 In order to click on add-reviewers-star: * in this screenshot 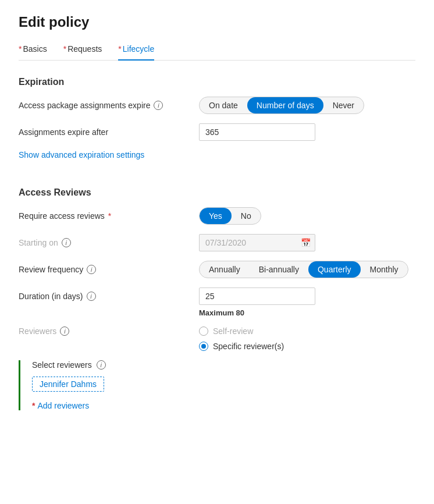, I will do `click(34, 406)`.